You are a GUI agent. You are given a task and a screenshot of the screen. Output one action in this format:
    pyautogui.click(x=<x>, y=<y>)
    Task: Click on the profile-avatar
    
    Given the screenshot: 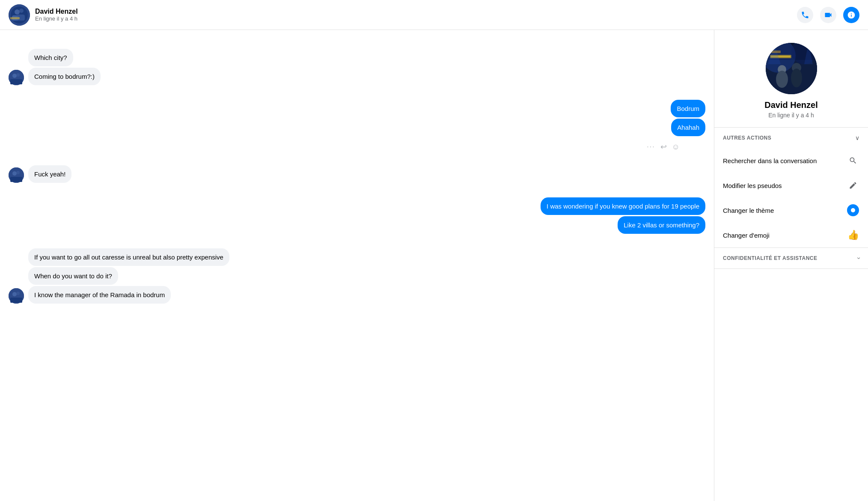 What is the action you would take?
    pyautogui.click(x=791, y=69)
    